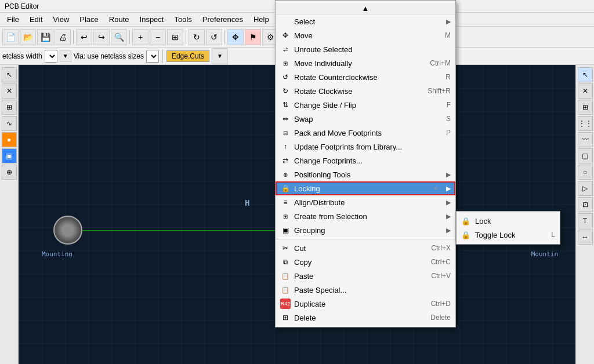  Describe the element at coordinates (119, 20) in the screenshot. I see `menu-route: Route` at that location.